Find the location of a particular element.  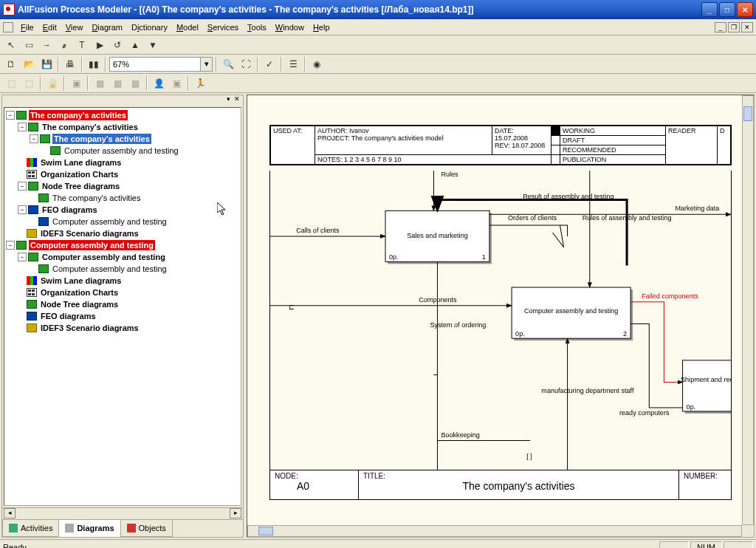

titlebar: AllFusion Process Modeler - [(A0) The co… is located at coordinates (378, 10).